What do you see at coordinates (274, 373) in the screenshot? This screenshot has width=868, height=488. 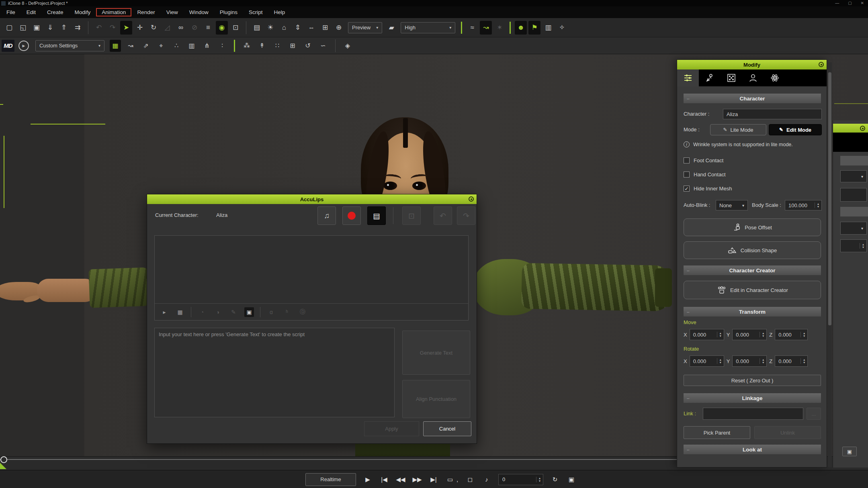 I see `text-input-area: Input your text here or press 'Generate …` at bounding box center [274, 373].